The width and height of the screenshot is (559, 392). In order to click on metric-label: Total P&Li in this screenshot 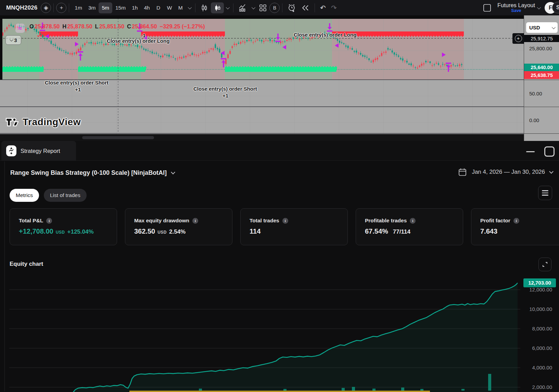, I will do `click(63, 221)`.